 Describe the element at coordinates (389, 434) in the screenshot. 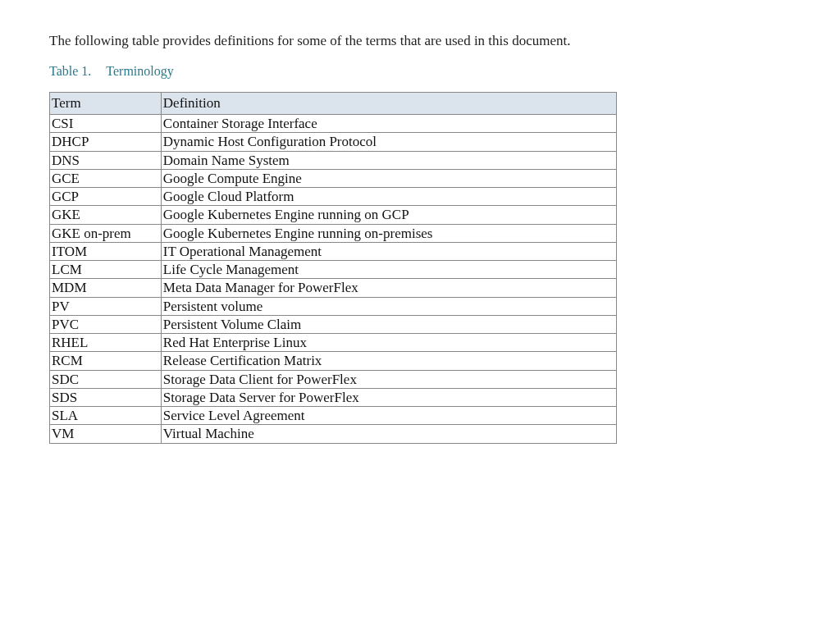

I see `cell-definition: Virtual Machine` at that location.